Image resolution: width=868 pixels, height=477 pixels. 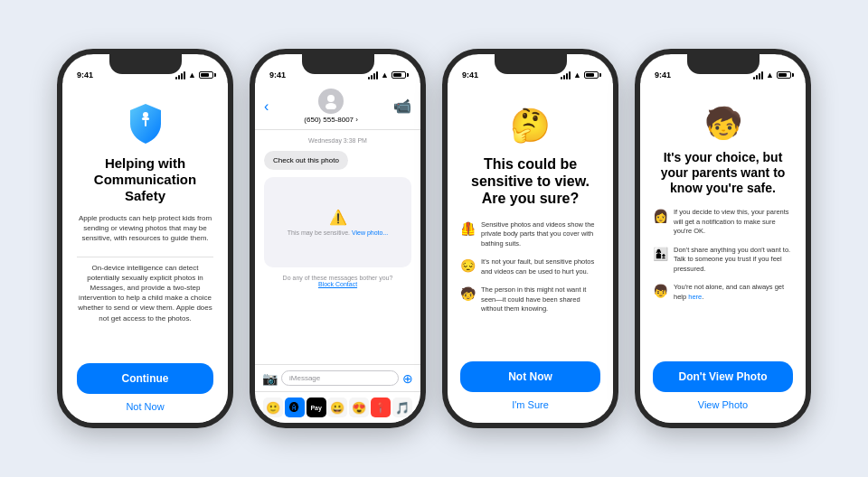 What do you see at coordinates (541, 300) in the screenshot?
I see `warning-text-3: The person in this might not want it see…` at bounding box center [541, 300].